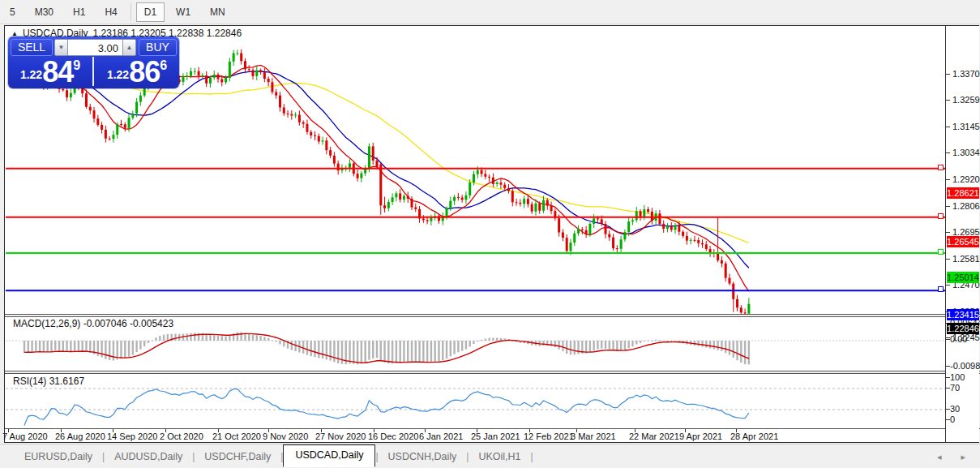 The height and width of the screenshot is (468, 980). What do you see at coordinates (137, 71) in the screenshot?
I see `ask-price: 1.22866` at bounding box center [137, 71].